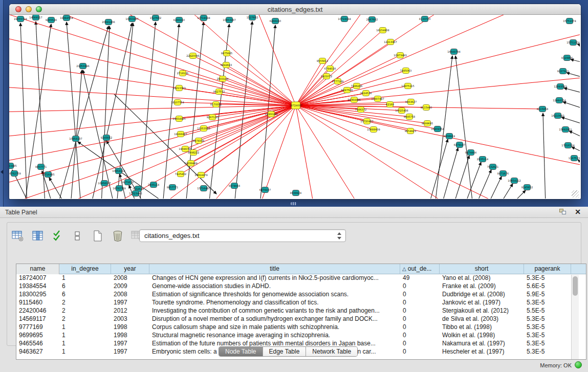 This screenshot has width=588, height=372. Describe the element at coordinates (98, 236) in the screenshot. I see `new-document-icon` at that location.